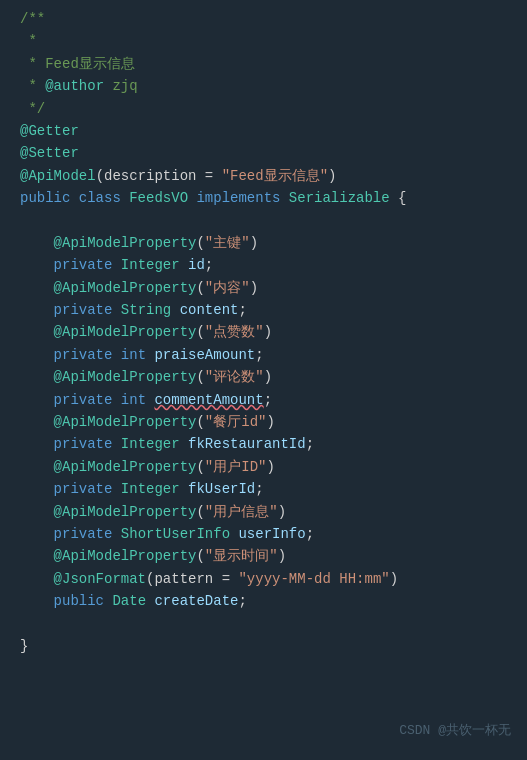  Describe the element at coordinates (274, 64) in the screenshot. I see `line-3: * Feed显示信息` at that location.